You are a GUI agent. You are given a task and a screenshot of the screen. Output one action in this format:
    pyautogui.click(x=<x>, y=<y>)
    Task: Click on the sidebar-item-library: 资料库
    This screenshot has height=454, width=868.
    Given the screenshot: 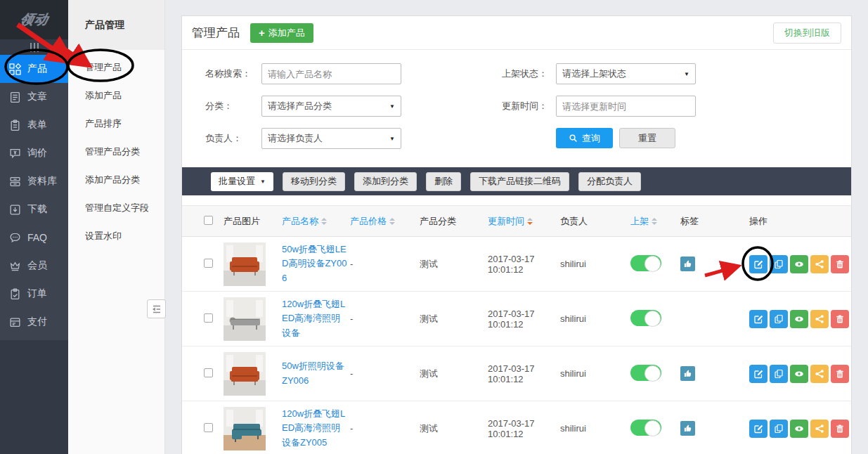 What is the action you would take?
    pyautogui.click(x=34, y=181)
    